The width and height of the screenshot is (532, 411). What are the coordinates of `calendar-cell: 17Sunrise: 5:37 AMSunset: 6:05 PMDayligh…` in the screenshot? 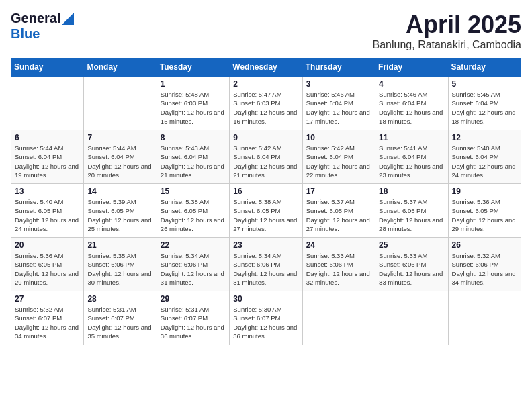 It's located at (339, 211).